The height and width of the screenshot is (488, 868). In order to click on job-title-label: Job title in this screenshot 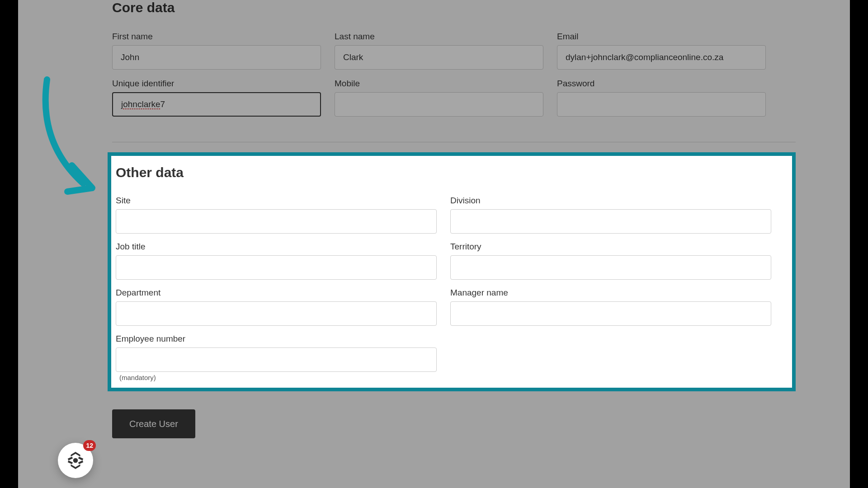, I will do `click(276, 247)`.